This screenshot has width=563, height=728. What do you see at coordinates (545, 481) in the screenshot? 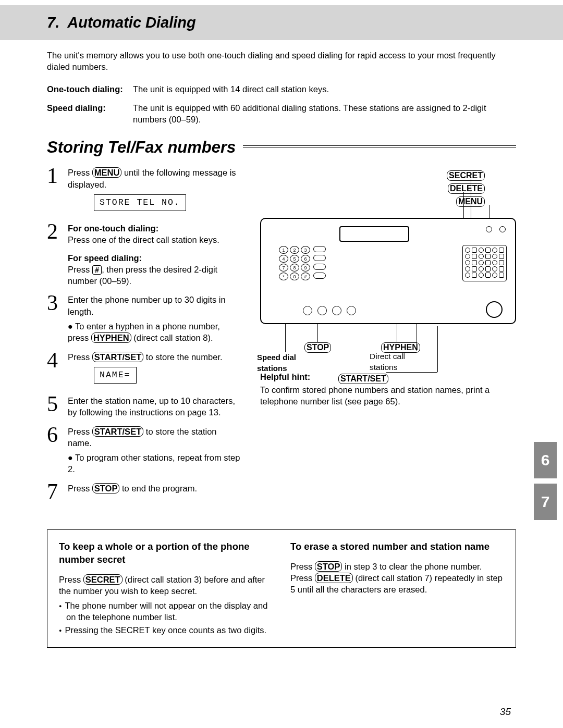
I see `side-tabs: 6 7` at bounding box center [545, 481].